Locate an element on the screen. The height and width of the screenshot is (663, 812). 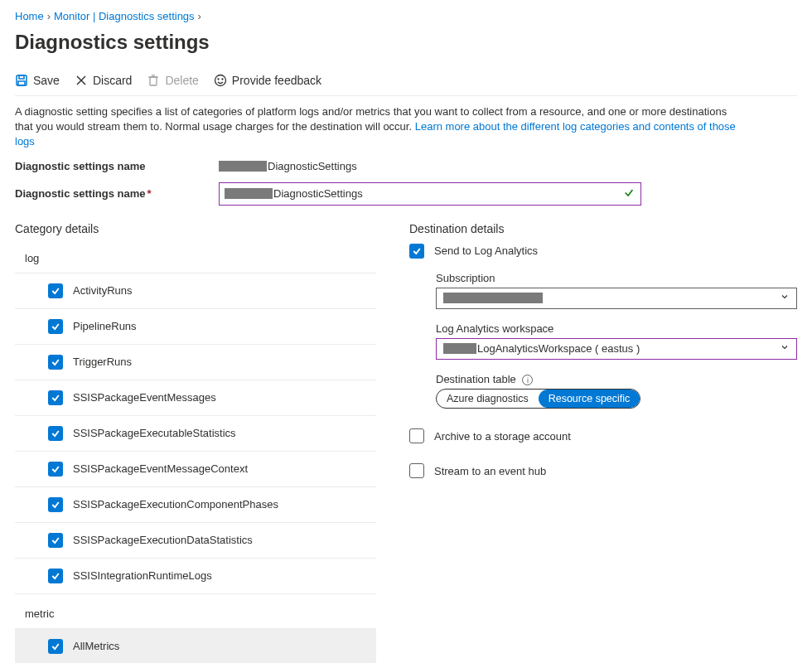
toolbar: Save Discard Delete Provide feedback is located at coordinates (406, 83).